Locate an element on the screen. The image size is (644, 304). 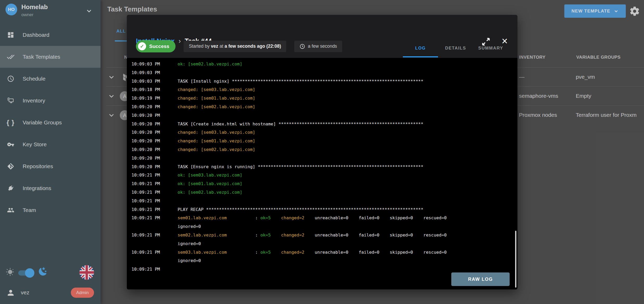
status-label: Success is located at coordinates (159, 46).